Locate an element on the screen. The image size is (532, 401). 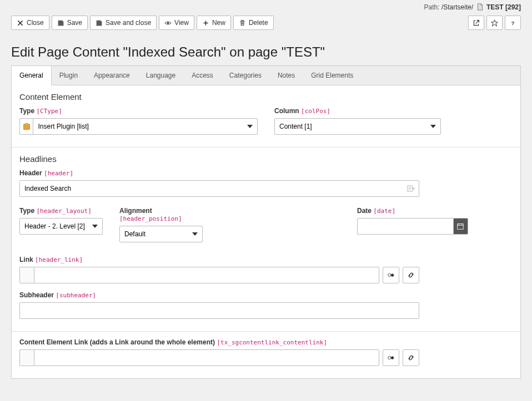
header-link-label: Link [header_link] is located at coordinates (219, 260).